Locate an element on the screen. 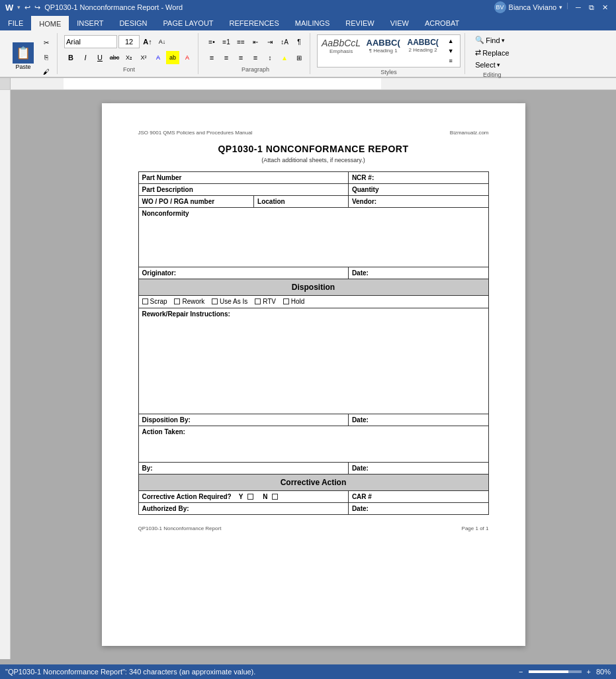 This screenshot has height=679, width=616. shading-button: ▲ is located at coordinates (285, 58).